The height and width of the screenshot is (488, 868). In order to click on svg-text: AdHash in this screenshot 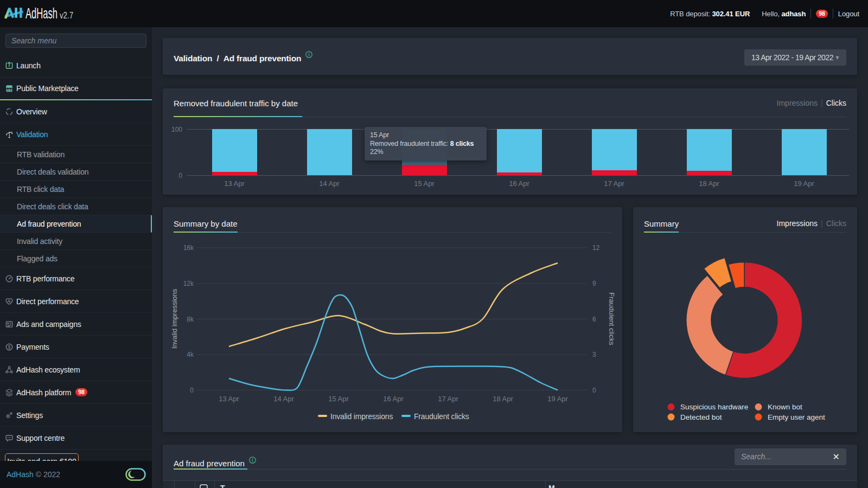, I will do `click(41, 13)`.